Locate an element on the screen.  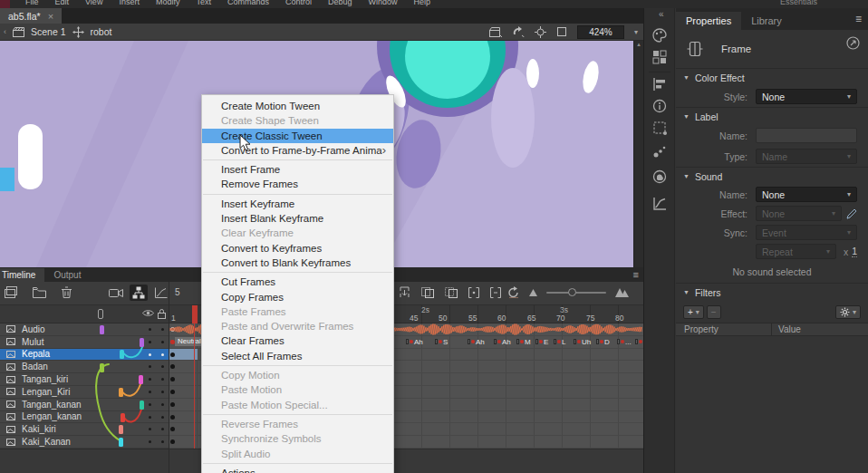
graph-view-icon is located at coordinates (161, 294).